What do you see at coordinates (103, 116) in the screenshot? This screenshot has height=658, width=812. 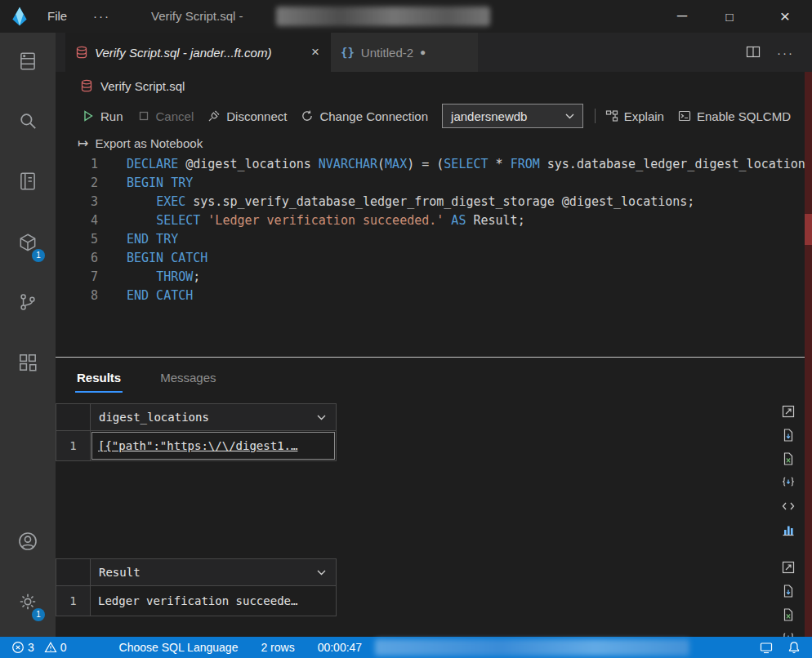 I see `run-button: Run` at bounding box center [103, 116].